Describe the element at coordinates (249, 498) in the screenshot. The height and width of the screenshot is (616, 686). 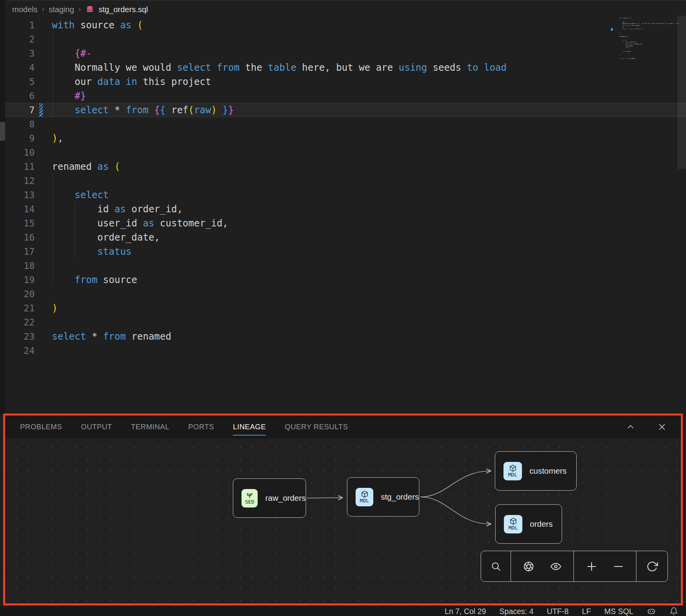
I see `seed-badge: SED` at that location.